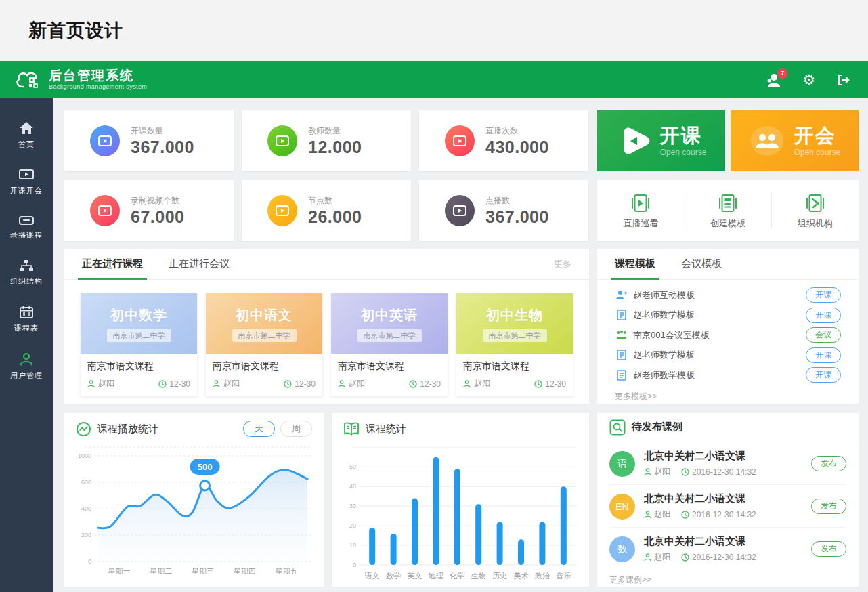  I want to click on more-templates-link: 更多模板>>, so click(728, 394).